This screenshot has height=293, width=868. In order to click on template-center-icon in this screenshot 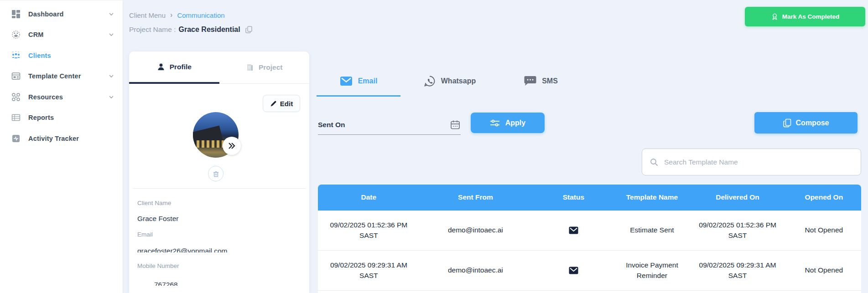, I will do `click(16, 76)`.